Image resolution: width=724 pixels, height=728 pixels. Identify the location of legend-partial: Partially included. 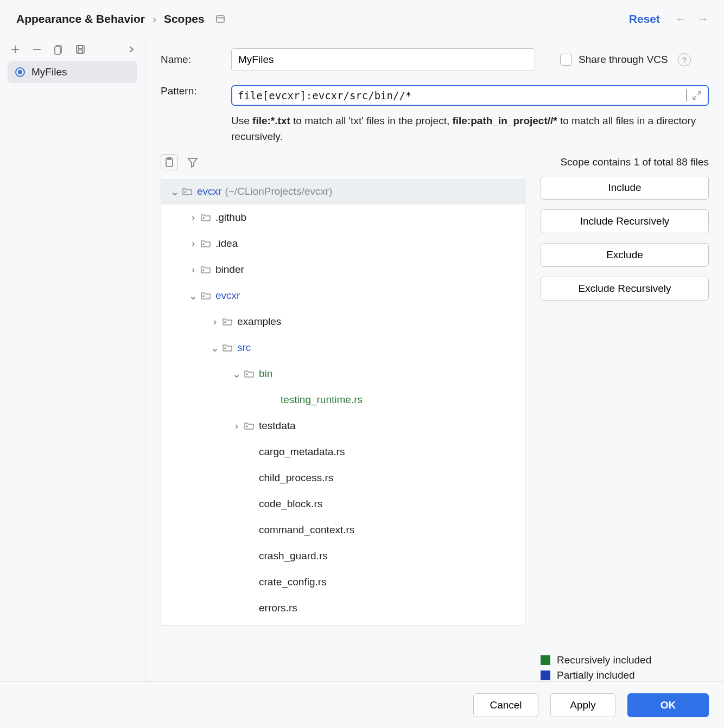
(625, 675).